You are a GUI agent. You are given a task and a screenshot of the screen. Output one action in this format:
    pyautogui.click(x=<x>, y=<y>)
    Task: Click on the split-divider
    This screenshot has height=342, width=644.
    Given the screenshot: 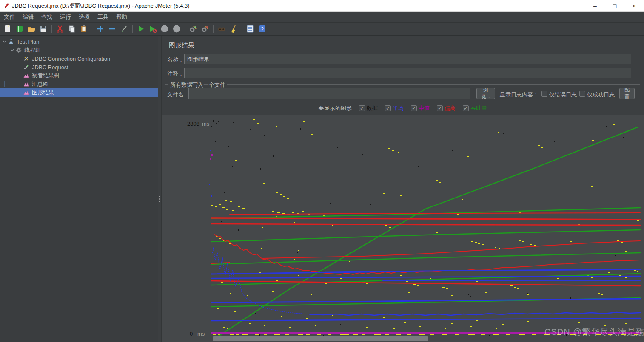 What is the action you would take?
    pyautogui.click(x=160, y=189)
    